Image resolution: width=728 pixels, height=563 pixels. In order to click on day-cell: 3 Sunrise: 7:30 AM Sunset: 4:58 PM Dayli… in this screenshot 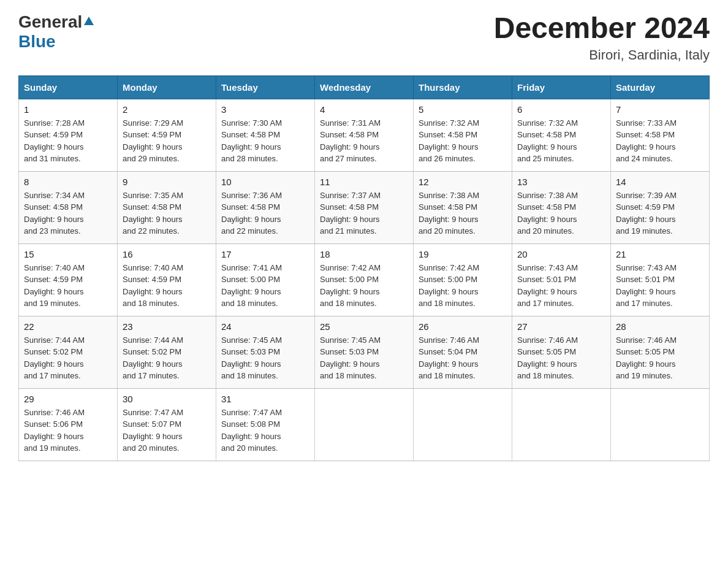, I will do `click(266, 135)`.